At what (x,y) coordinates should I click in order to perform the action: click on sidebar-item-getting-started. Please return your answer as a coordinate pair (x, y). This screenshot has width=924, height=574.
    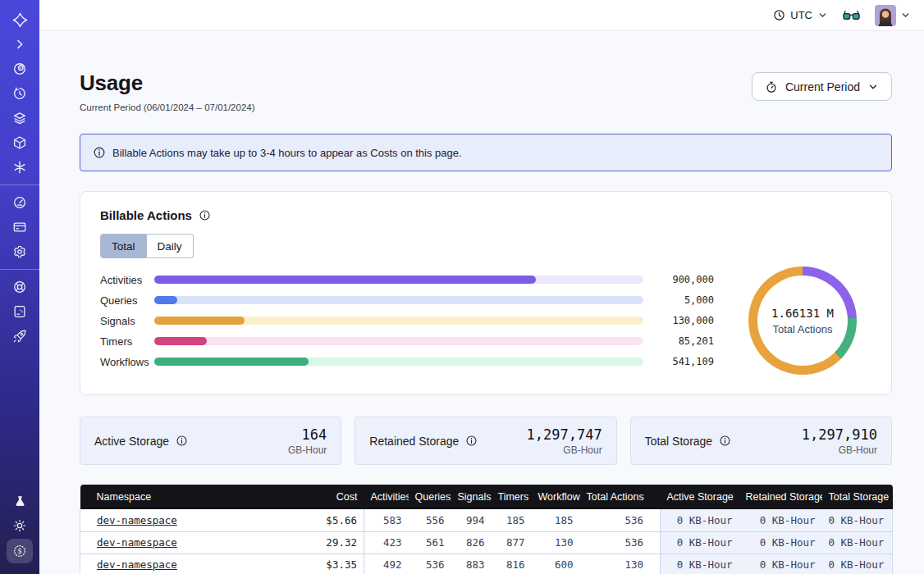
    Looking at the image, I should click on (20, 336).